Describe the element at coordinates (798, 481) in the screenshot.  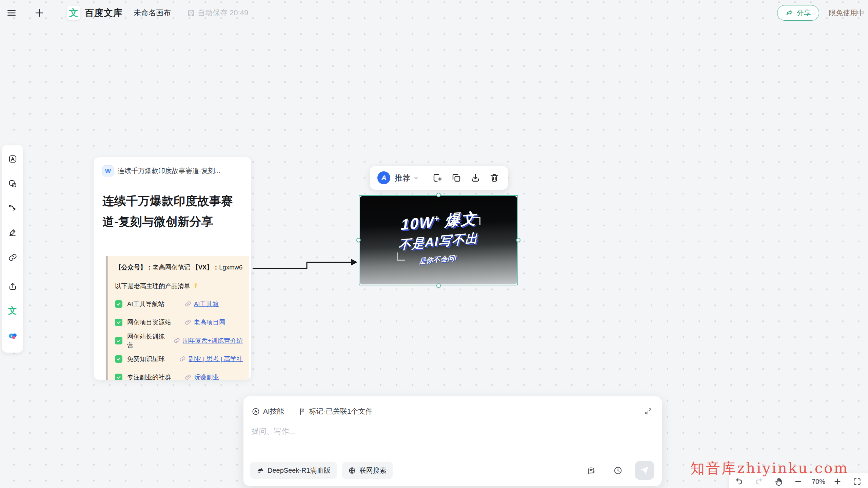
I see `canvas-zoom-toolbar: 70%` at that location.